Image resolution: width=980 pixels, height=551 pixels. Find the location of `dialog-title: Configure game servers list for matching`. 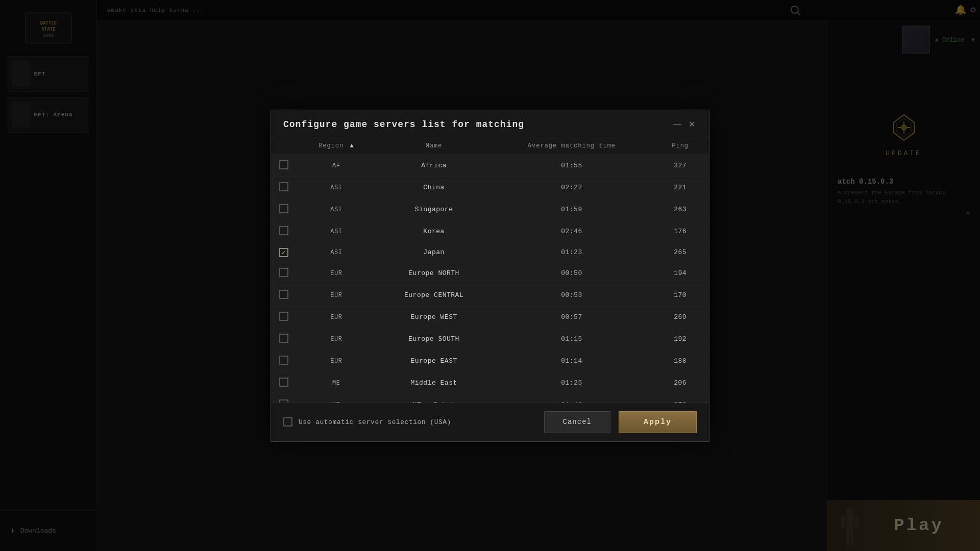

dialog-title: Configure game servers list for matching is located at coordinates (404, 124).